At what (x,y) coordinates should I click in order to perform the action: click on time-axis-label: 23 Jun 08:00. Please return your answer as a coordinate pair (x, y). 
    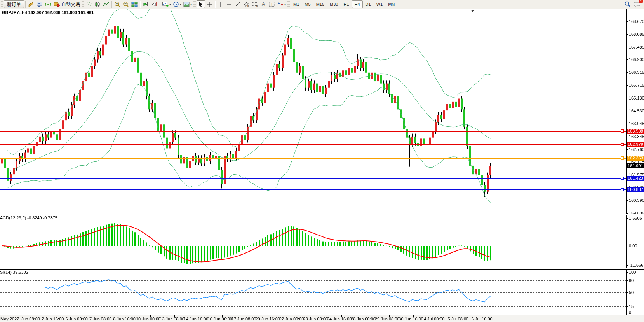
    Looking at the image, I should click on (315, 319).